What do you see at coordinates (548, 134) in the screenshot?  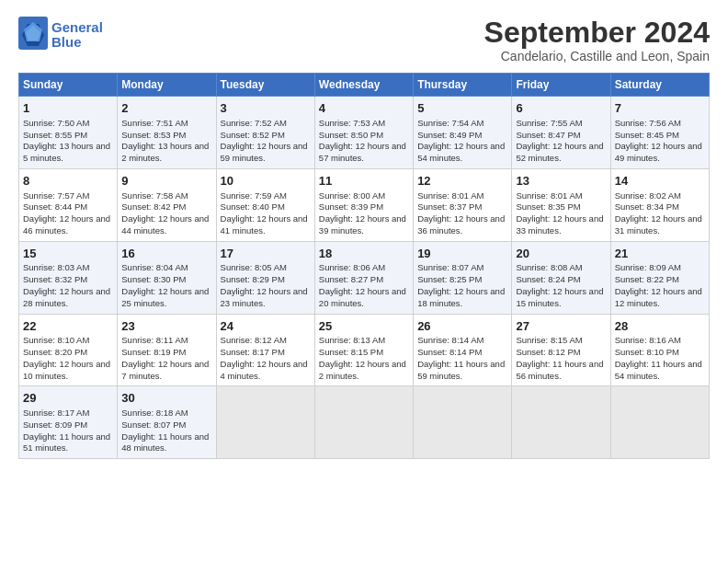 I see `sunset-text: Sunset: 8:47 PM` at bounding box center [548, 134].